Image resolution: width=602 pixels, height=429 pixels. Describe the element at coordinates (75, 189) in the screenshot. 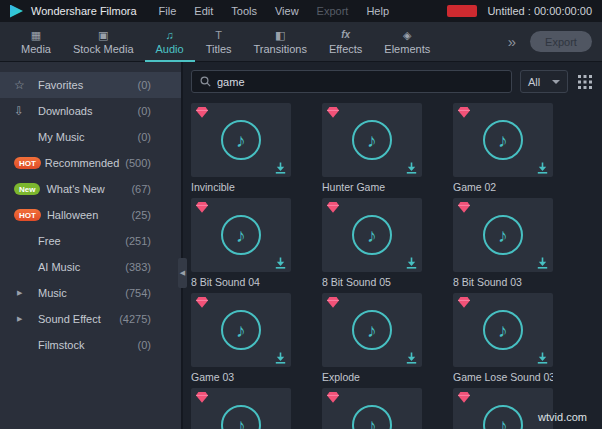

I see `sidebar-item-label: What's New` at that location.